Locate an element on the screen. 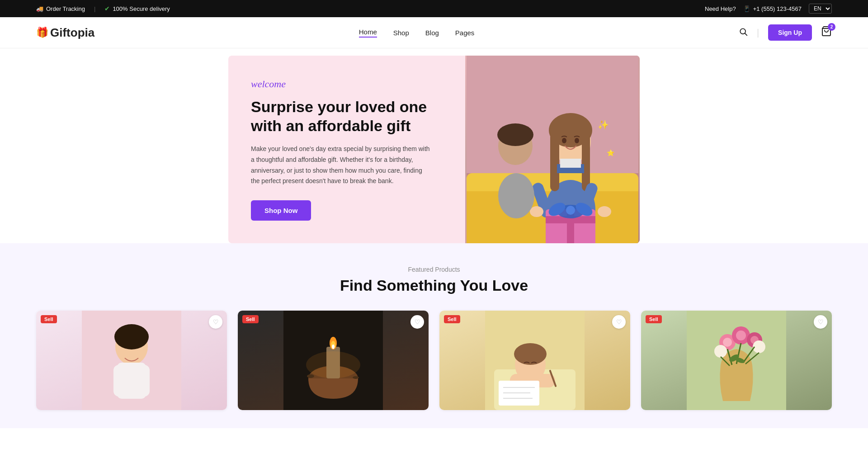 The image size is (868, 472). nav-shop: Shop is located at coordinates (401, 33).